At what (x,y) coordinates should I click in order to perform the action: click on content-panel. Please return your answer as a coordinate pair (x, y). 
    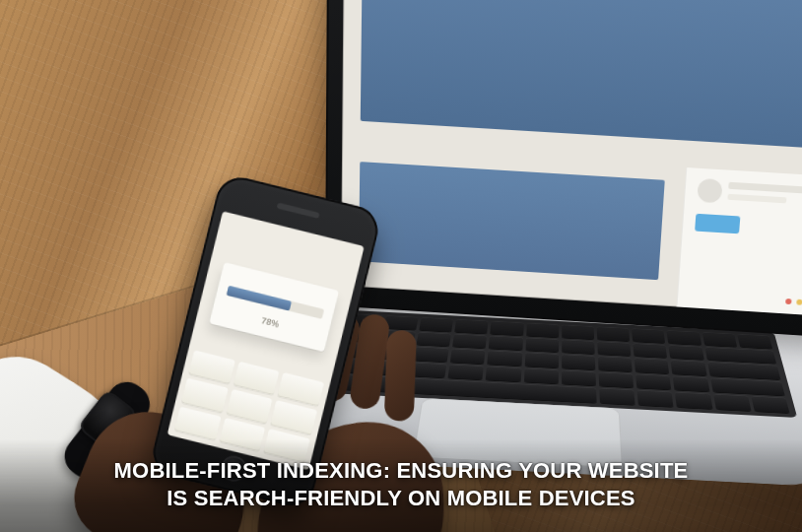
    Looking at the image, I should click on (511, 221).